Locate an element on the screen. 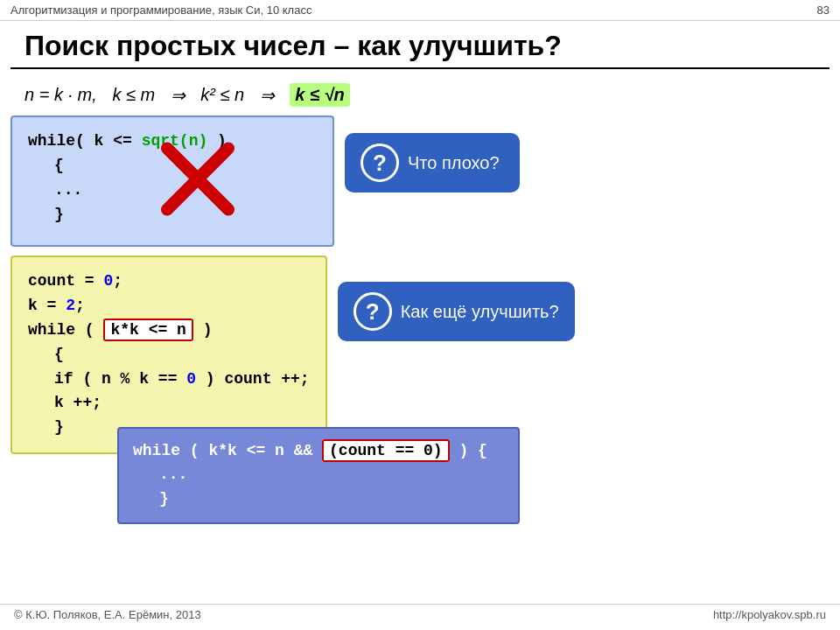  formula-arrow2: ⇒ is located at coordinates (268, 95).